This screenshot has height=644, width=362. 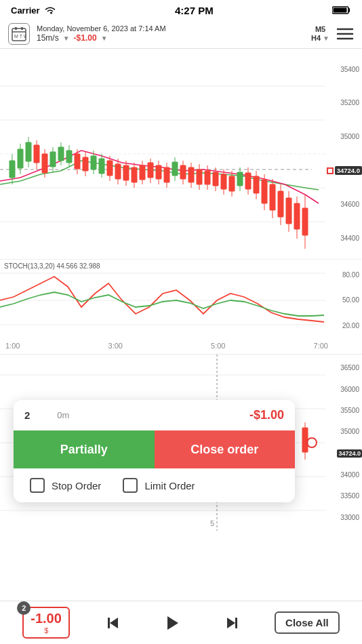 What do you see at coordinates (27, 415) in the screenshot?
I see `panel-order-num: 2` at bounding box center [27, 415].